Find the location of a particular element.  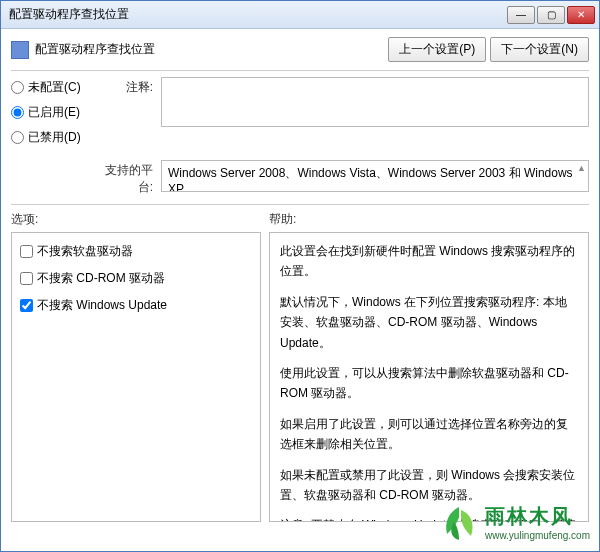

config-row: 未配置(C) 已启用(E) 已禁用(D) 注释: is located at coordinates (300, 116).